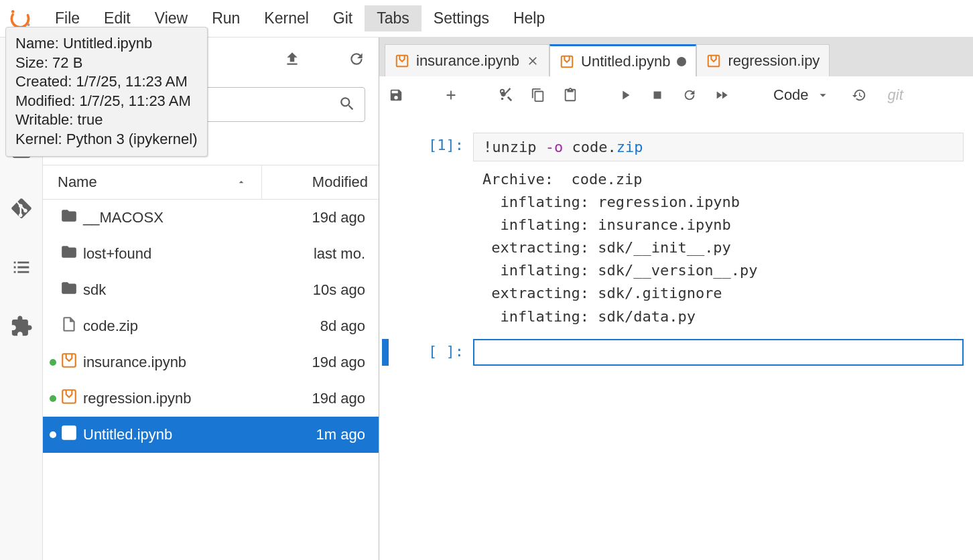 The height and width of the screenshot is (560, 973). Describe the element at coordinates (21, 208) in the screenshot. I see `git-panel-icon` at that location.